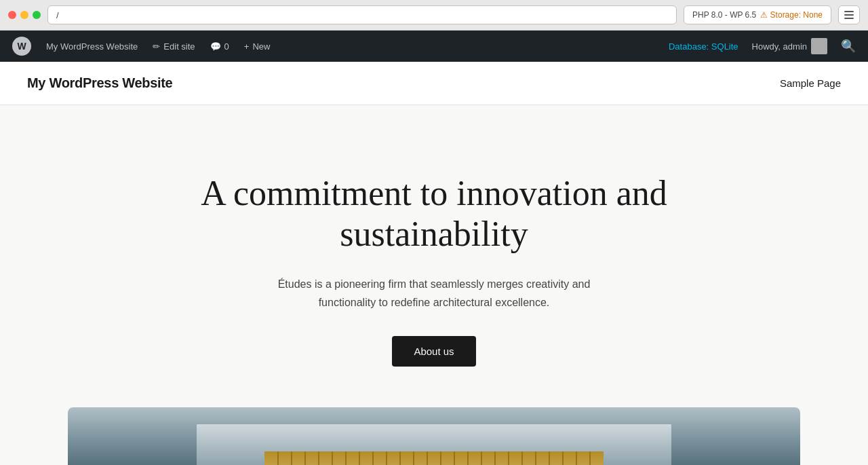 The height and width of the screenshot is (465, 868). I want to click on browser-menu-button, so click(849, 15).